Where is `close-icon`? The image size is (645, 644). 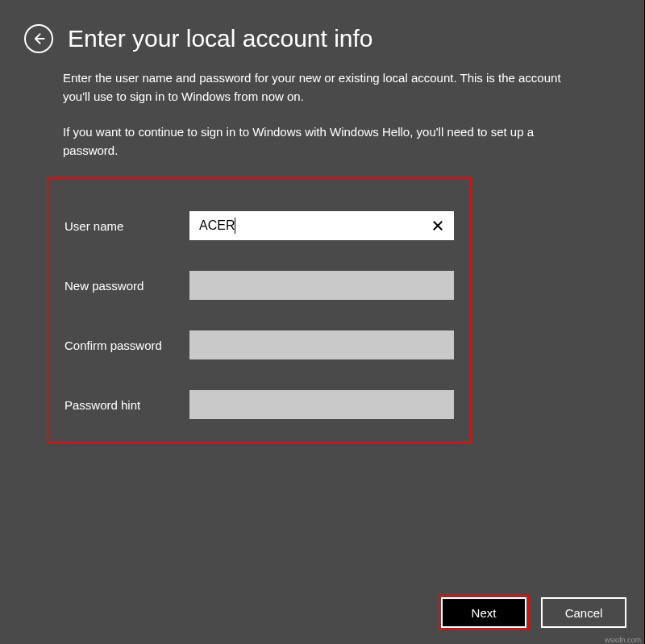 close-icon is located at coordinates (438, 226).